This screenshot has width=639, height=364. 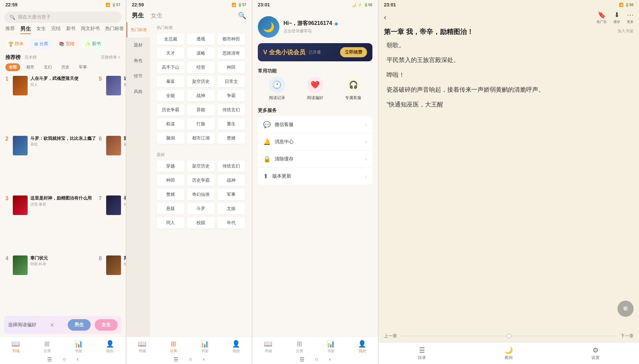 What do you see at coordinates (16, 346) in the screenshot?
I see `bottom-nav-bookstore: 📖 书城` at bounding box center [16, 346].